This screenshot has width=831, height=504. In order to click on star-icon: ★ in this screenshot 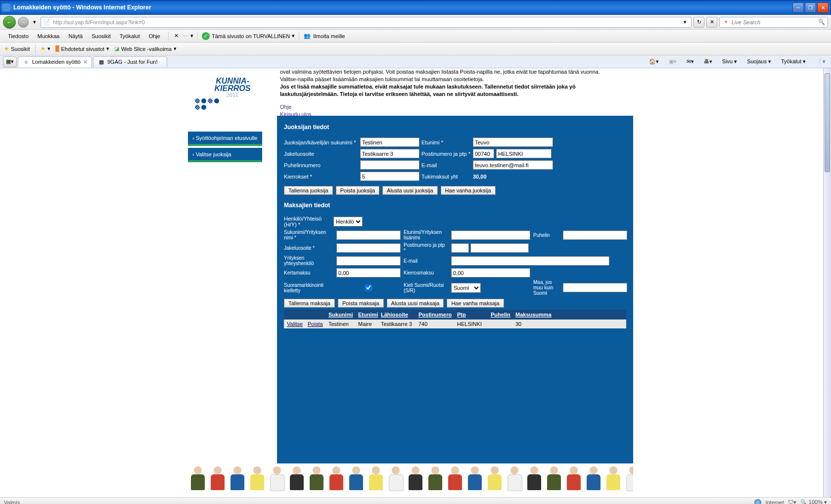, I will do `click(6, 48)`.